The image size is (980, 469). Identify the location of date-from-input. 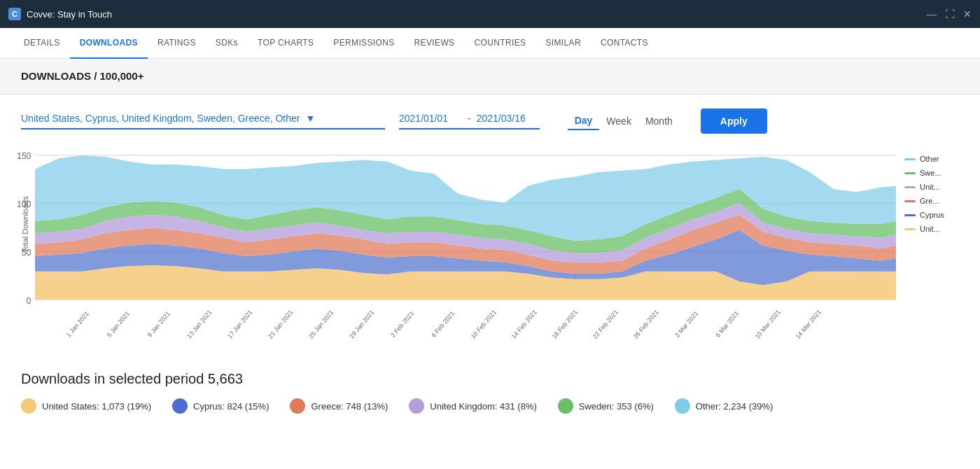
(430, 118).